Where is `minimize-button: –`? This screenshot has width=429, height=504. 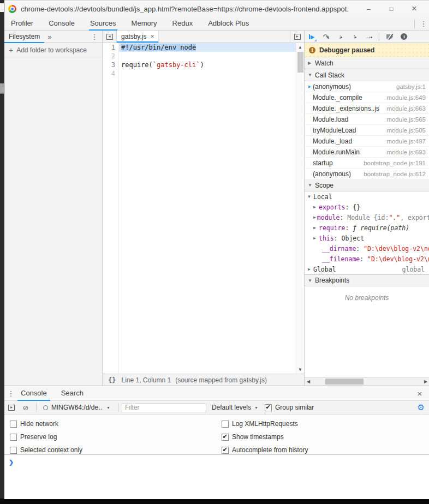
minimize-button: – is located at coordinates (368, 9).